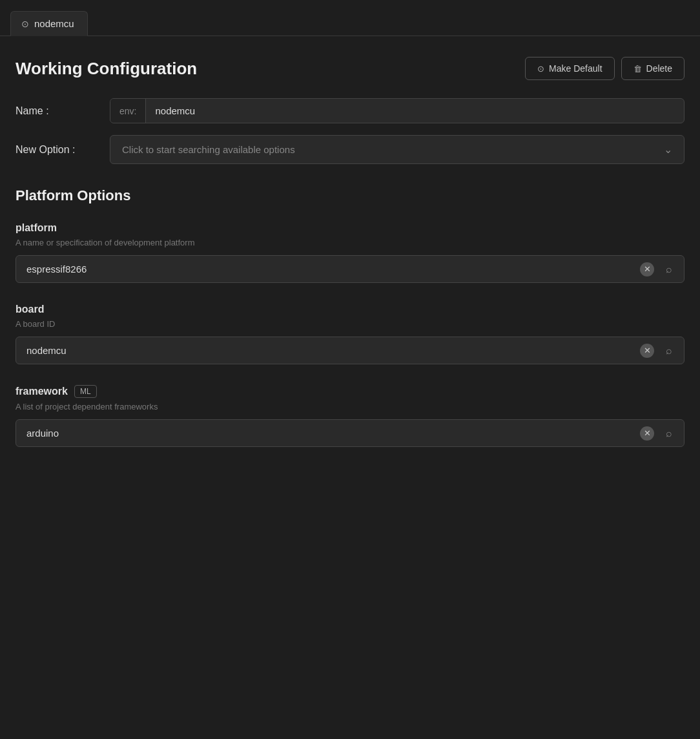  What do you see at coordinates (570, 68) in the screenshot?
I see `make-default-button: ⊙ Make Default` at bounding box center [570, 68].